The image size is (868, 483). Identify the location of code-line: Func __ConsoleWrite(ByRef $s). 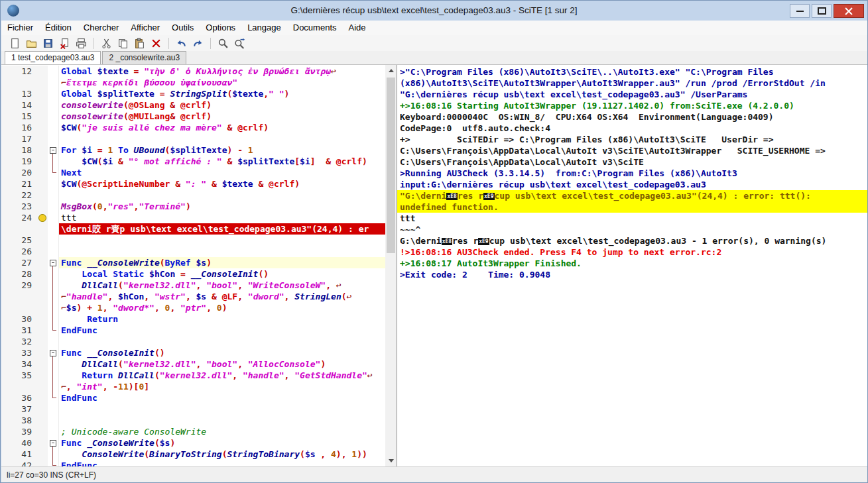
(221, 262).